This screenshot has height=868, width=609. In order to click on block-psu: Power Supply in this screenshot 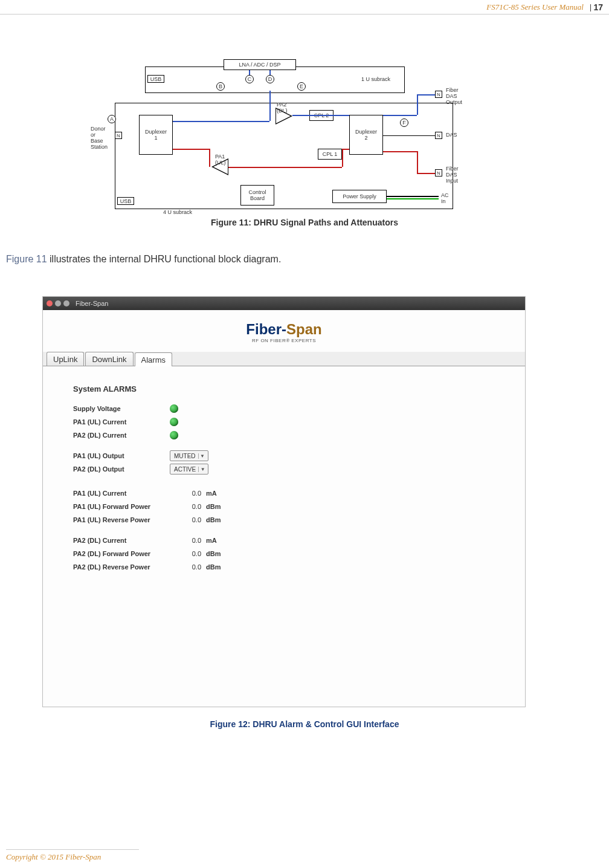, I will do `click(359, 196)`.